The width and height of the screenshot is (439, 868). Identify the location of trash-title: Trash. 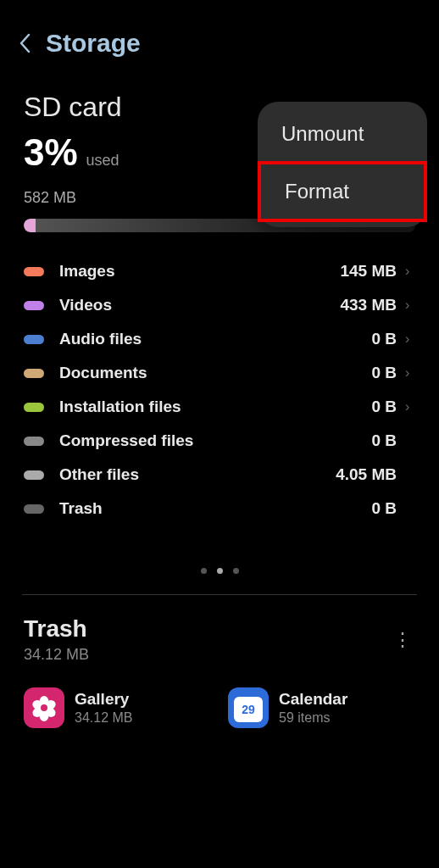
(56, 629).